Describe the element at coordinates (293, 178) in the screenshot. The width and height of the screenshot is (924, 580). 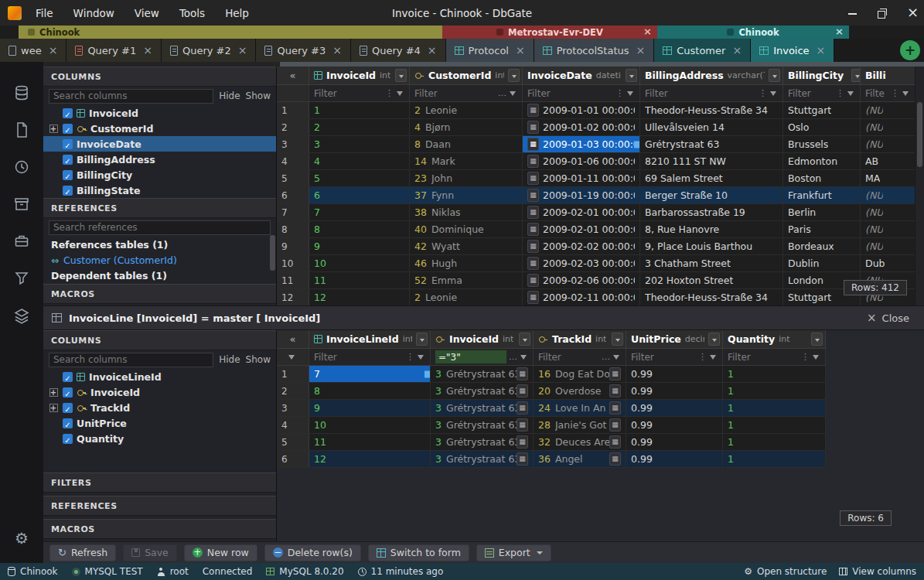
I see `row-number: 5` at that location.